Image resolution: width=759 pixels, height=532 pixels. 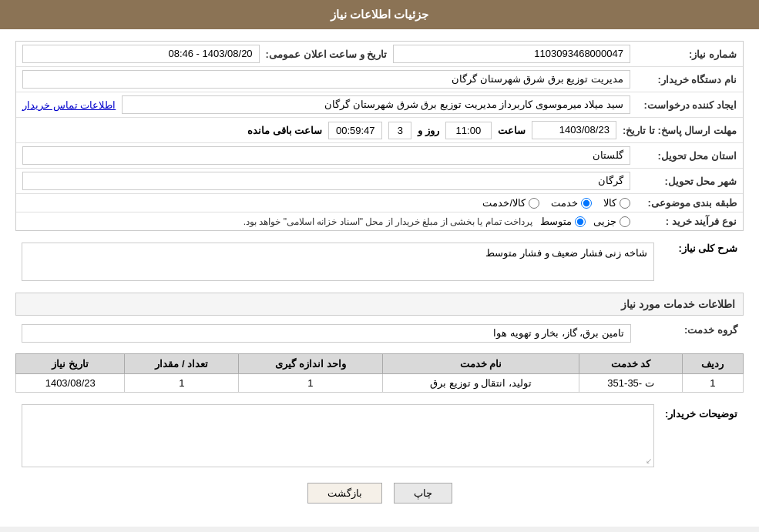 What do you see at coordinates (556, 203) in the screenshot?
I see `category-radio-group: کالا خدمت کالا/خدمت` at bounding box center [556, 203].